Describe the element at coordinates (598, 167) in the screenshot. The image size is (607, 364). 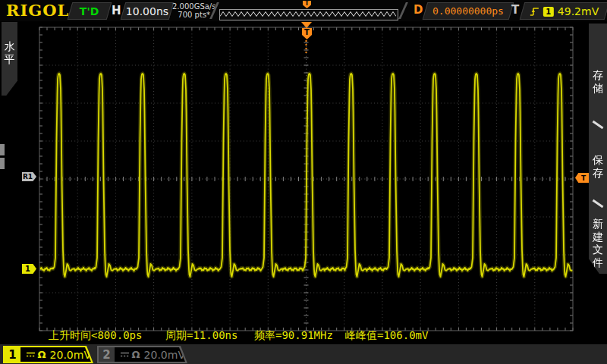
I see `menu-item-save: 保存` at that location.